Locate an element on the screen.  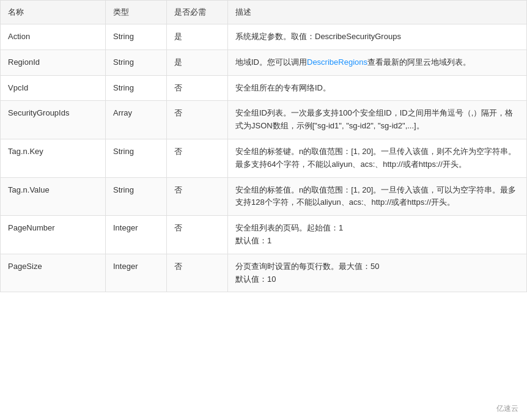
header-type: 类型 is located at coordinates (136, 12).